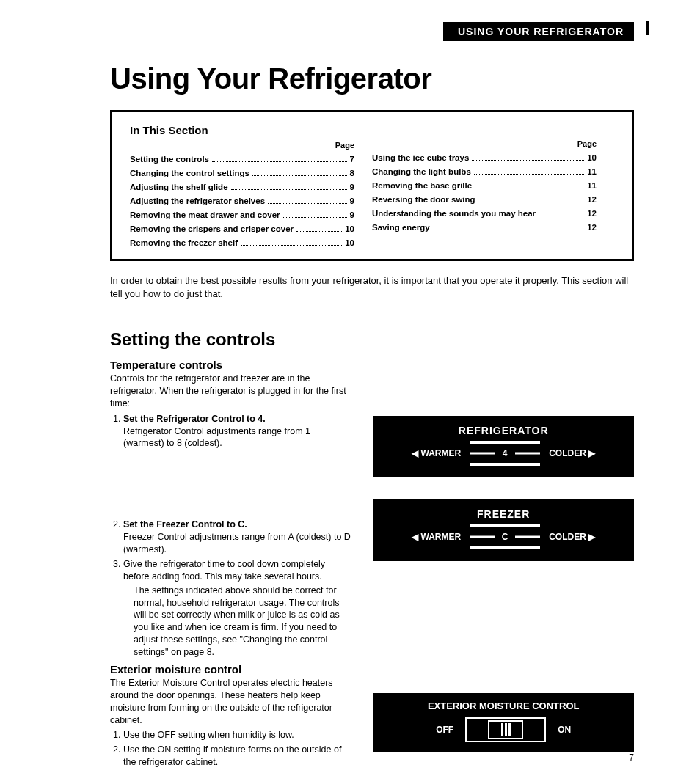  Describe the element at coordinates (631, 758) in the screenshot. I see `page-number: 7` at that location.